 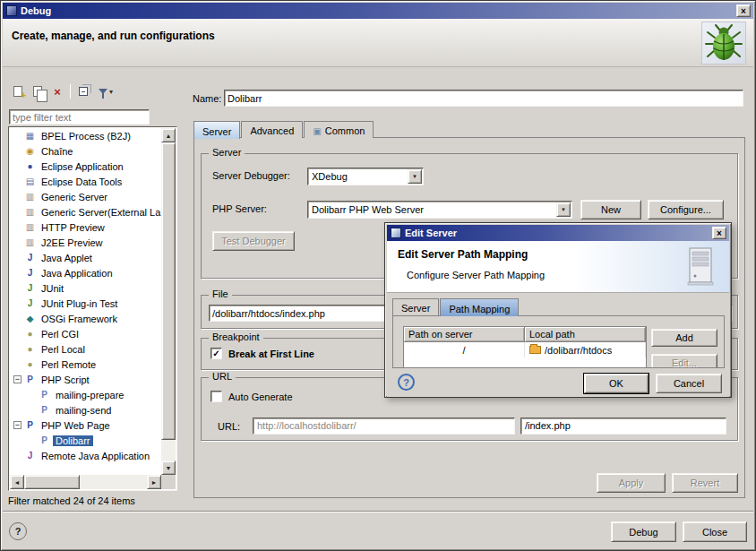 What do you see at coordinates (18, 531) in the screenshot?
I see `help-button: ?` at bounding box center [18, 531].